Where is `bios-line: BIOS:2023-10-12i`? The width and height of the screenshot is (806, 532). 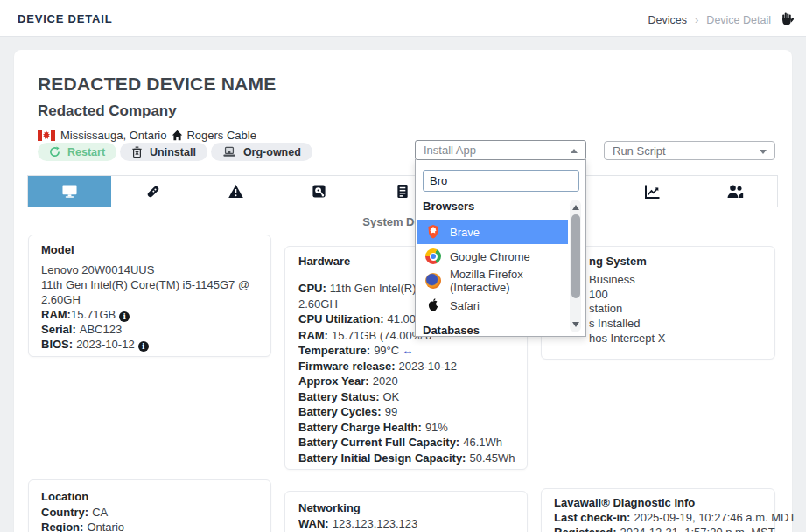
bios-line: BIOS:2023-10-12i is located at coordinates (150, 345).